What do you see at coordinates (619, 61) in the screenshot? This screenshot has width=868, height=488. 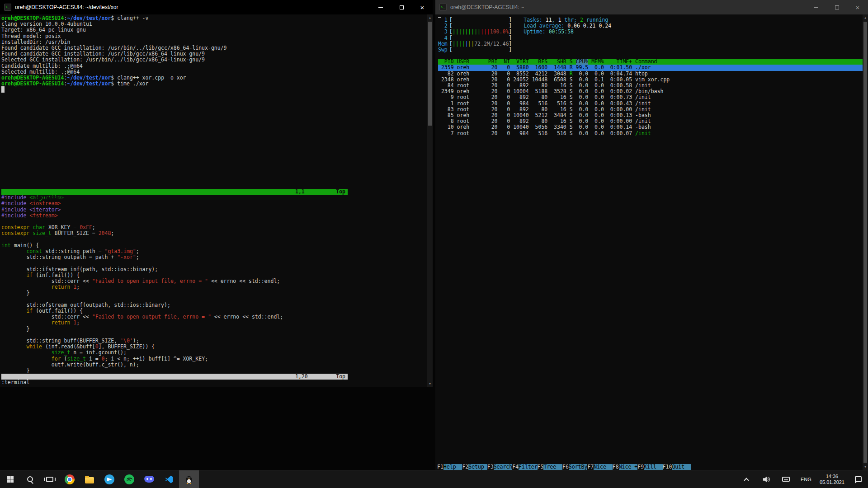 I see `column-header-time: TIME+` at bounding box center [619, 61].